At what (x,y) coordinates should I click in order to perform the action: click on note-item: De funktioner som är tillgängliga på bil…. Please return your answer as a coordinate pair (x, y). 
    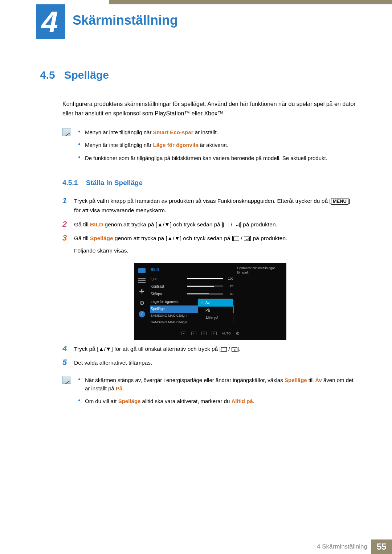
    Looking at the image, I should click on (217, 158).